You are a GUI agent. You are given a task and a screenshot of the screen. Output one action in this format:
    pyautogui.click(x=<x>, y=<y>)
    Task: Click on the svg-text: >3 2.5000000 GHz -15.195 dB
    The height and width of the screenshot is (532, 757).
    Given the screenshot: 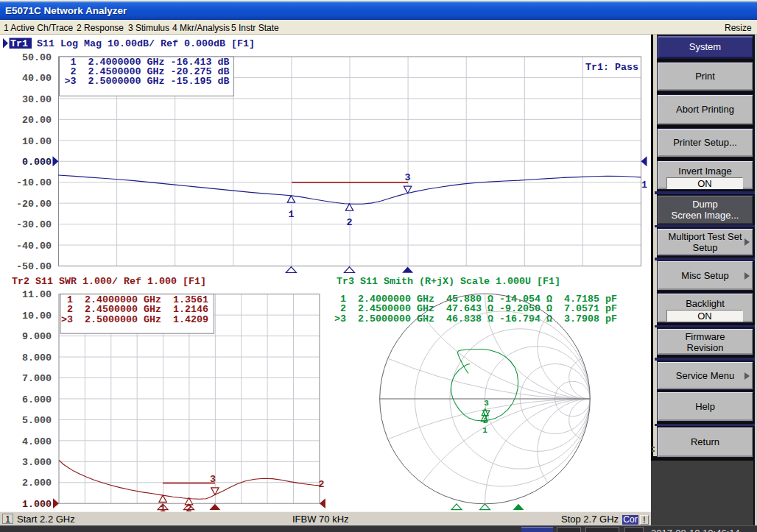 What is the action you would take?
    pyautogui.click(x=147, y=81)
    